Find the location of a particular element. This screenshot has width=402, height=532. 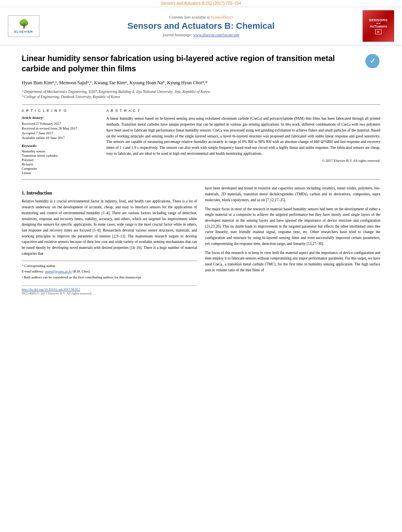

copyright-line: © 2017 Elsevier B.V. All rights reserved… is located at coordinates (244, 161).